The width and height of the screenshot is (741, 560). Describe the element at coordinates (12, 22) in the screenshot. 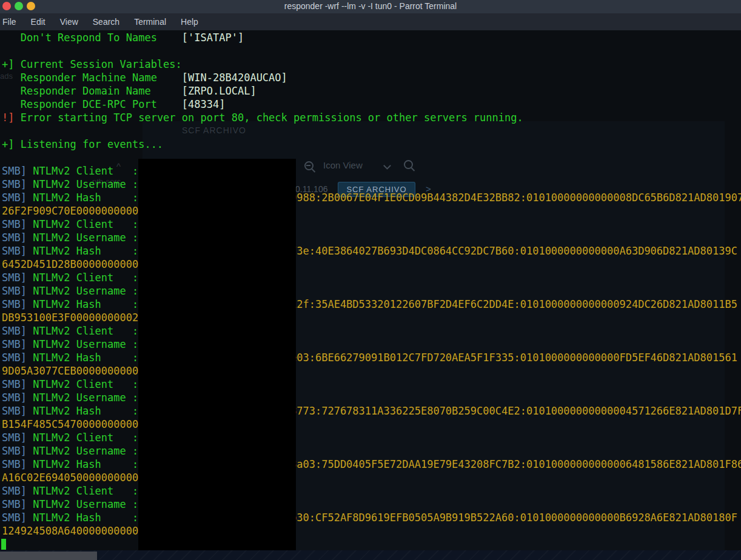

I see `menu-item-file: File` at that location.